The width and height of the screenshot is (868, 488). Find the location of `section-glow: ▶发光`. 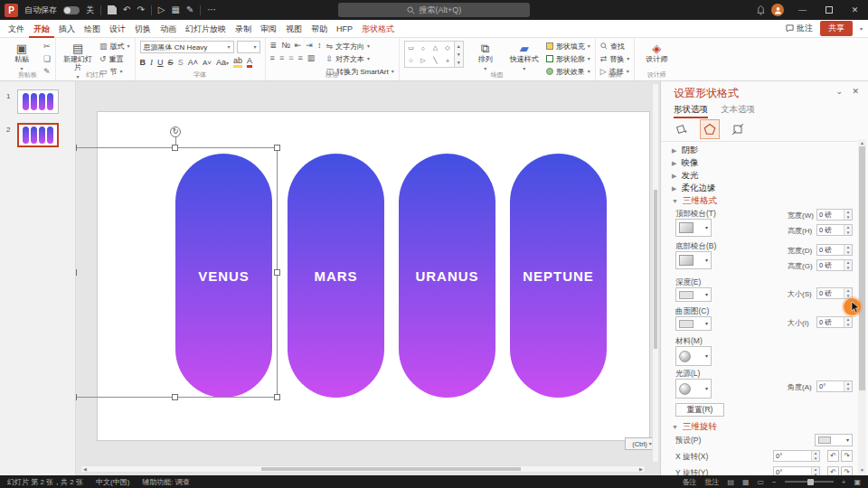

section-glow: ▶发光 is located at coordinates (685, 175).